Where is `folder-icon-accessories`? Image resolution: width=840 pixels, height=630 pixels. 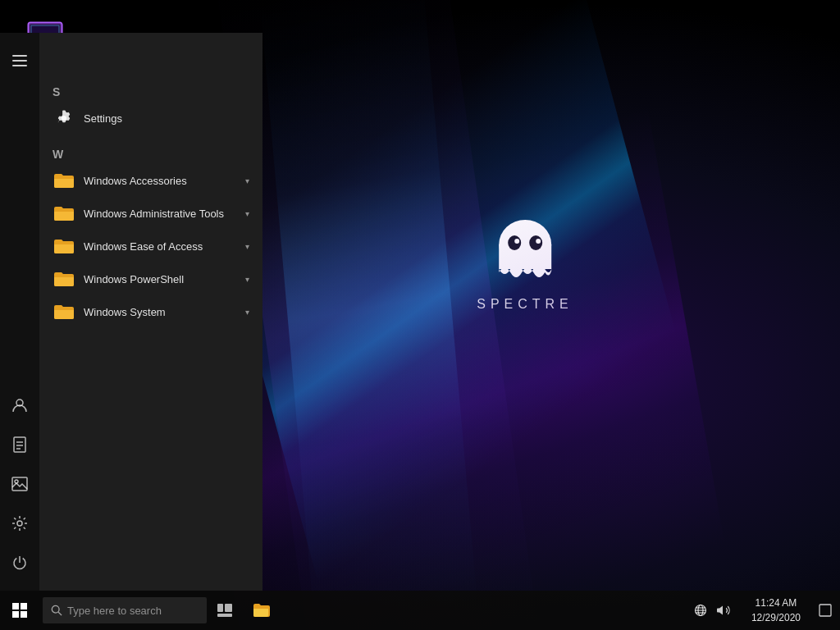
folder-icon-accessories is located at coordinates (64, 180).